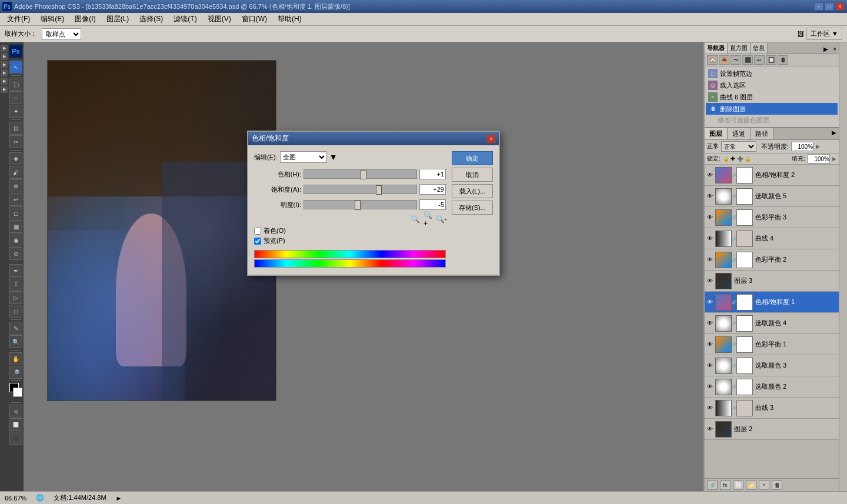 The width and height of the screenshot is (847, 504). What do you see at coordinates (772, 109) in the screenshot?
I see `history-item-3: 🗑 删除图层` at bounding box center [772, 109].